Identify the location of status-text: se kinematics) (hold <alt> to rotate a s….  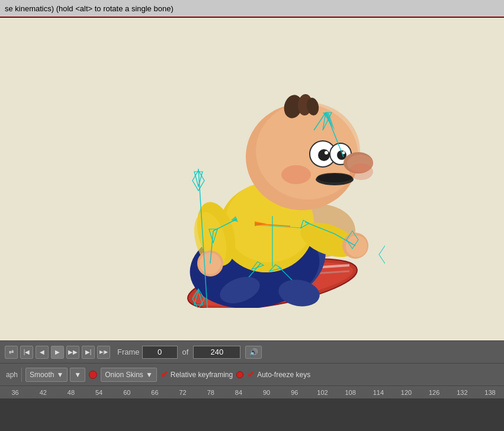
(89, 8).